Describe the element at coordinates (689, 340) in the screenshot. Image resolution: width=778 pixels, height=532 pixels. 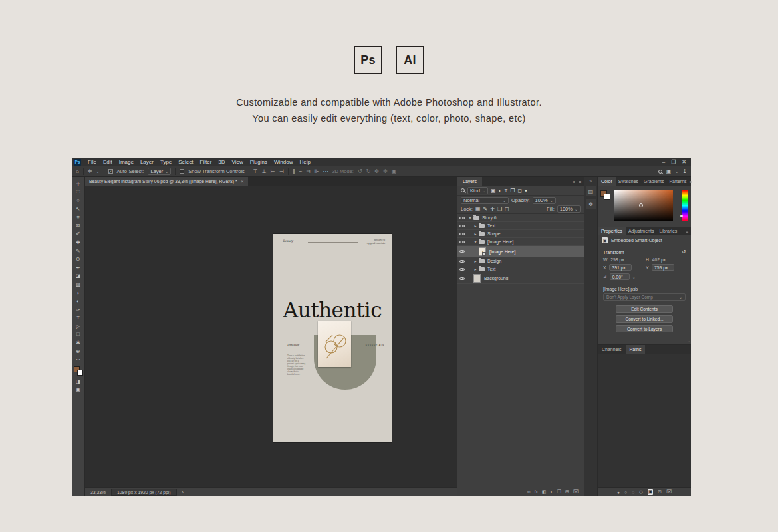
I see `scroll-chevron-icon: ⌄` at that location.